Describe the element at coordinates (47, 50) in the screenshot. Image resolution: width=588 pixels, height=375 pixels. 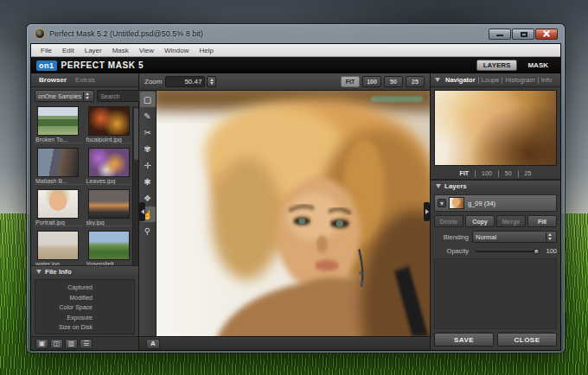
I see `menu-file: File` at that location.